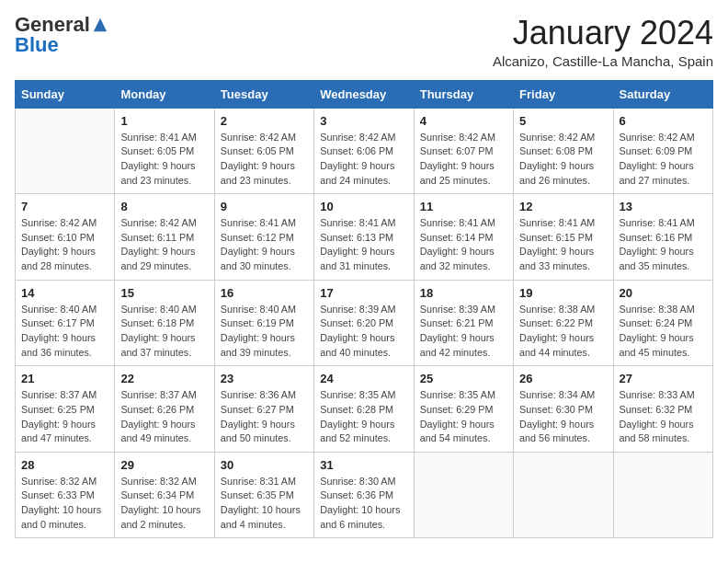  I want to click on day-number: 20, so click(664, 293).